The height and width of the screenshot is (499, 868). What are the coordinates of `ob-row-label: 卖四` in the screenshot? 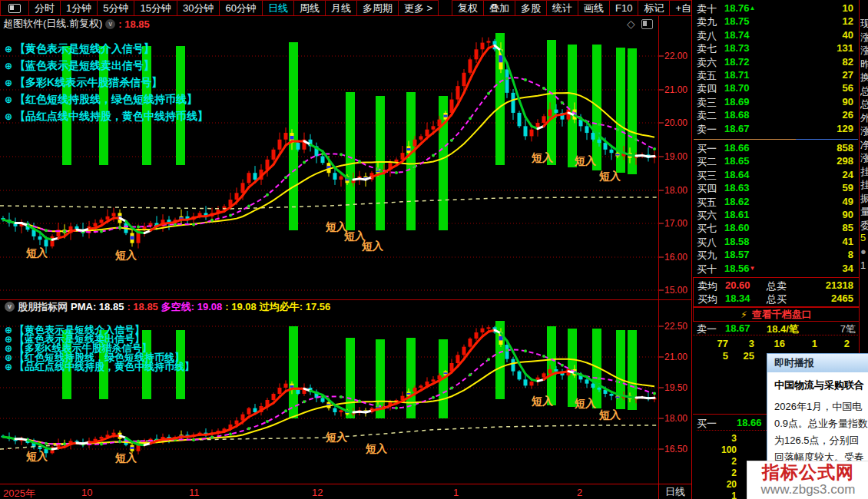 It's located at (707, 89).